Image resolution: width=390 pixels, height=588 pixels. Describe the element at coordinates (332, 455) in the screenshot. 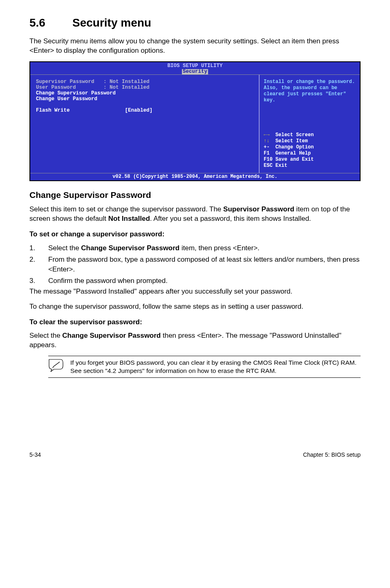

I see `chapter-label: Chapter 5: BIOS setup` at that location.